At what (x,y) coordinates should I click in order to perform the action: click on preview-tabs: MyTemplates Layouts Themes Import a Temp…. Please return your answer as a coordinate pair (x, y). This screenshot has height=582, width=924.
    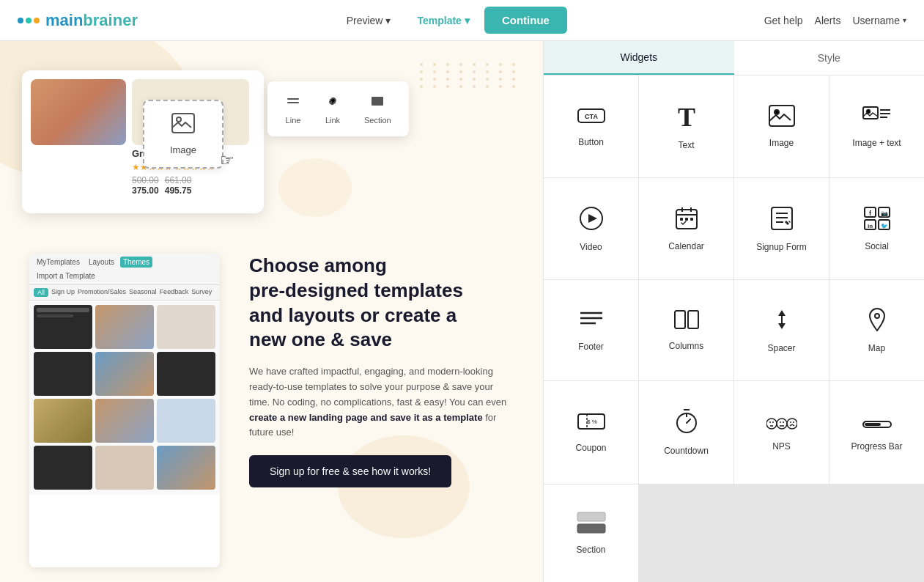
    Looking at the image, I should click on (125, 270).